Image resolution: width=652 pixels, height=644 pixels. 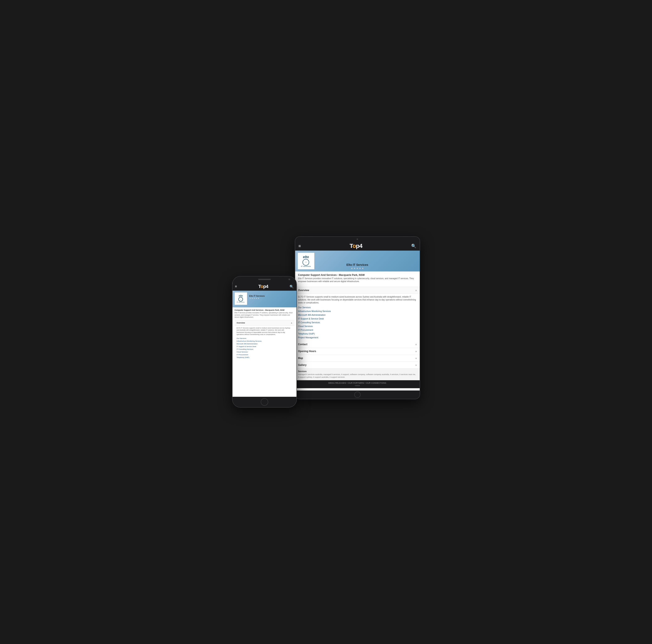 I want to click on tablet-service-project: Project Management, so click(x=357, y=337).